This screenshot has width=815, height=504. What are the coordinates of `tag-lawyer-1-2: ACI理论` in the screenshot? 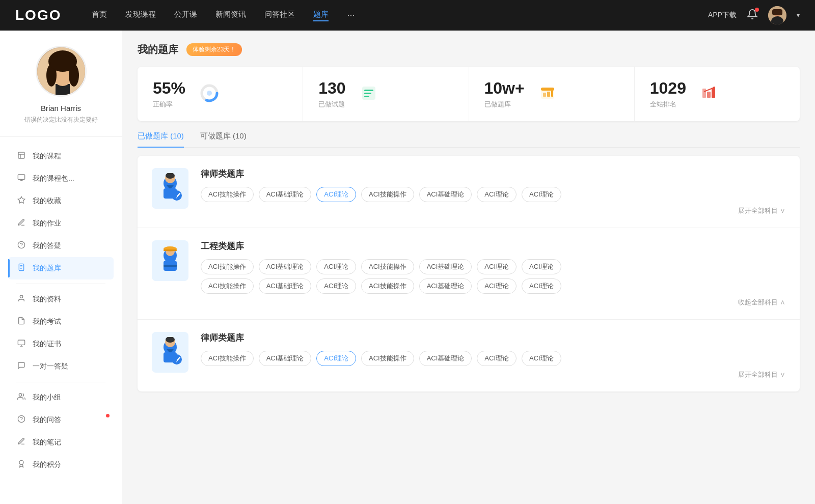 It's located at (336, 194).